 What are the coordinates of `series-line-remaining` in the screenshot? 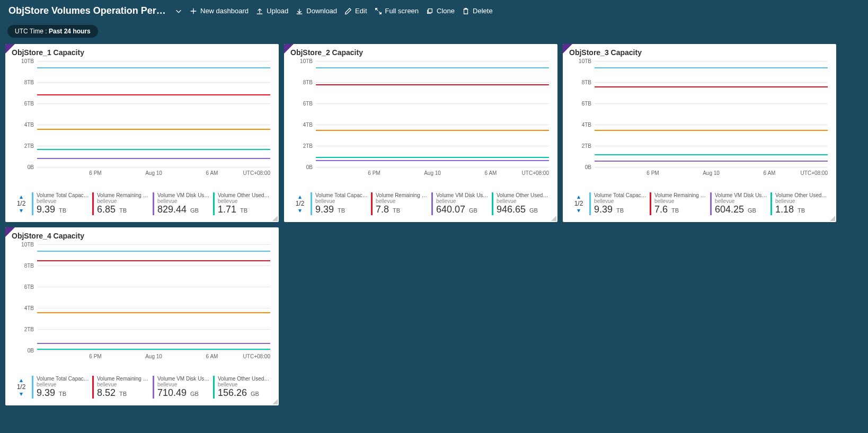 It's located at (432, 85).